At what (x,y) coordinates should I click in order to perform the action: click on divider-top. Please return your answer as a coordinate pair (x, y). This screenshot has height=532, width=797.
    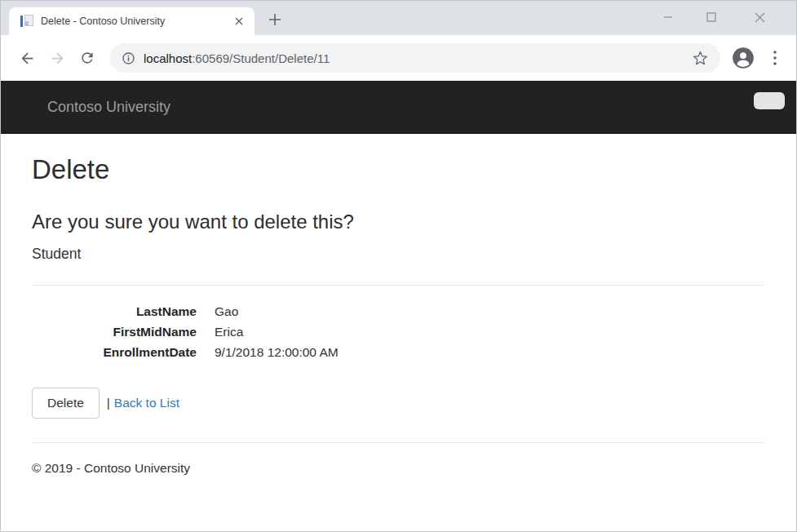
    Looking at the image, I should click on (398, 286).